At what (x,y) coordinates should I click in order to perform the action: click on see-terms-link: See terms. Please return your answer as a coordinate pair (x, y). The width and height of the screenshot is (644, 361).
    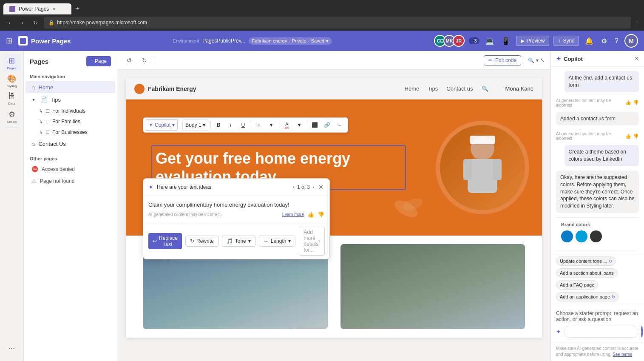
    Looking at the image, I should click on (622, 355).